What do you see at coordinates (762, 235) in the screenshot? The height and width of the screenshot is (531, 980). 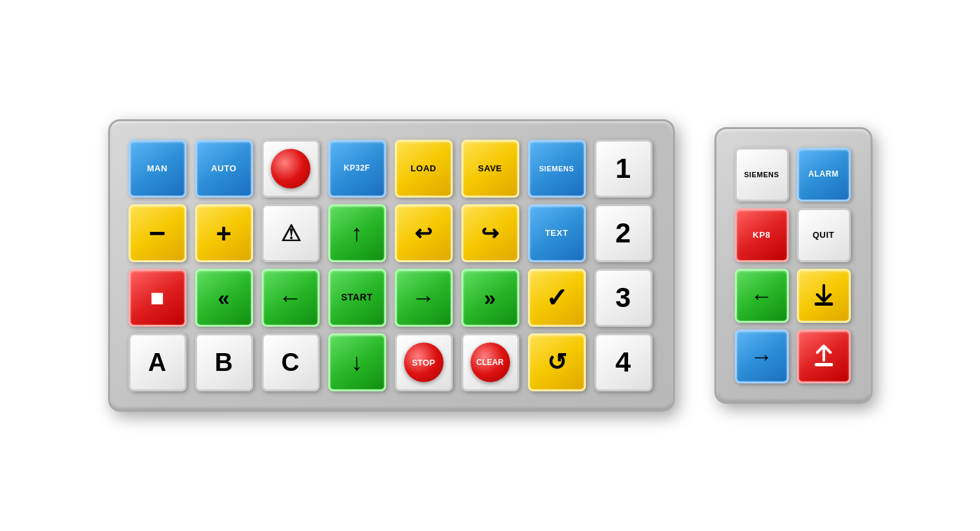 I see `key-kp8: KP8` at bounding box center [762, 235].